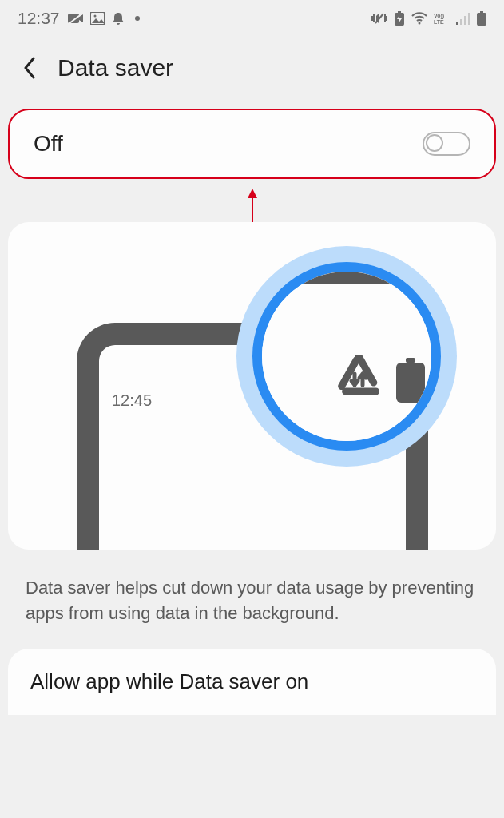  What do you see at coordinates (252, 599) in the screenshot?
I see `description-text: Data saver helps cut down your data usag…` at bounding box center [252, 599].